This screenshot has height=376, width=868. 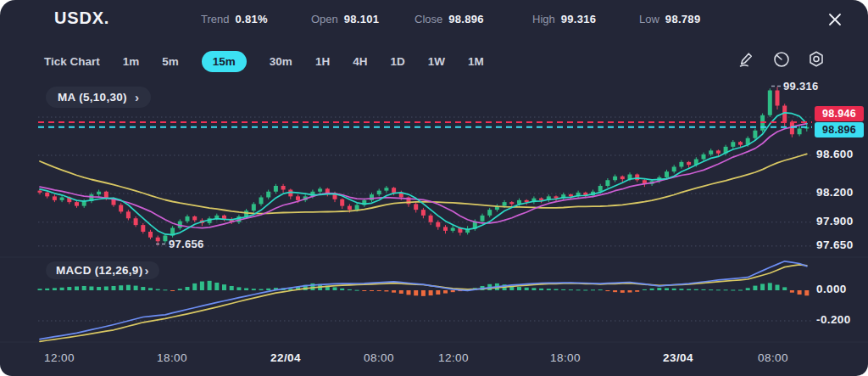 What do you see at coordinates (170, 61) in the screenshot?
I see `tab-5m: 5m` at bounding box center [170, 61].